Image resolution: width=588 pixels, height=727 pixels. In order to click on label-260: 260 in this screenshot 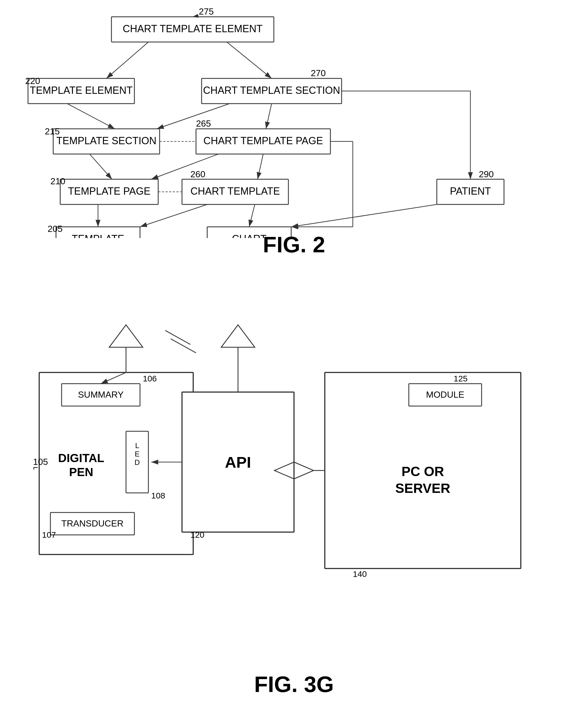, I will do `click(198, 174)`.